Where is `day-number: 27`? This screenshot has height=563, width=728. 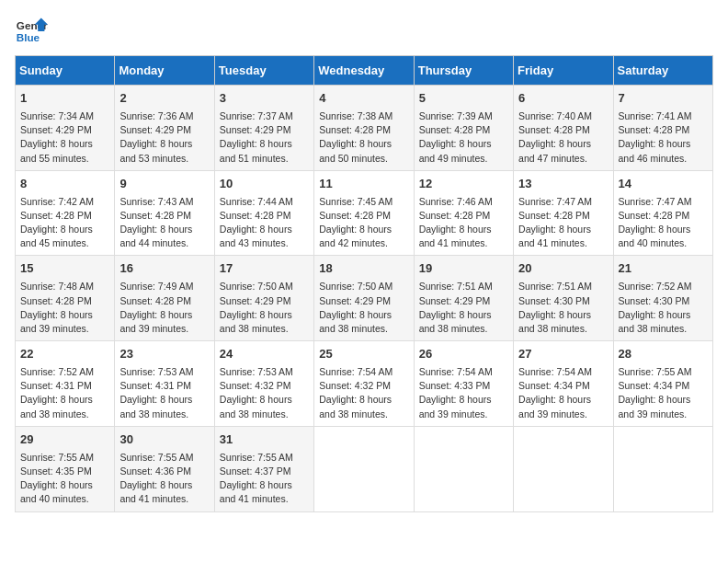
day-number: 27 is located at coordinates (563, 355).